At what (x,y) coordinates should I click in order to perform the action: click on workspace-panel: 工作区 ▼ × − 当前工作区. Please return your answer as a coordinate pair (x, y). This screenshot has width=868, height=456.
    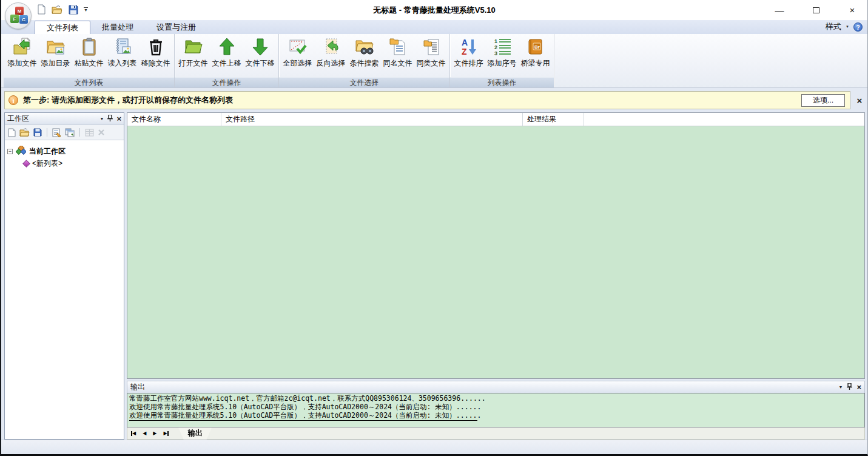
    Looking at the image, I should click on (64, 276).